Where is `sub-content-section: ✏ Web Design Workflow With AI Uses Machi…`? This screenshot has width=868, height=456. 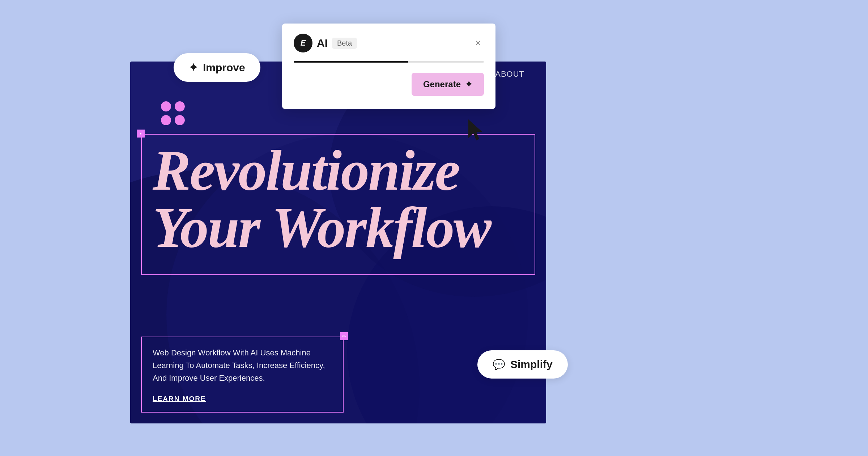
sub-content-section: ✏ Web Design Workflow With AI Uses Machi… is located at coordinates (242, 375).